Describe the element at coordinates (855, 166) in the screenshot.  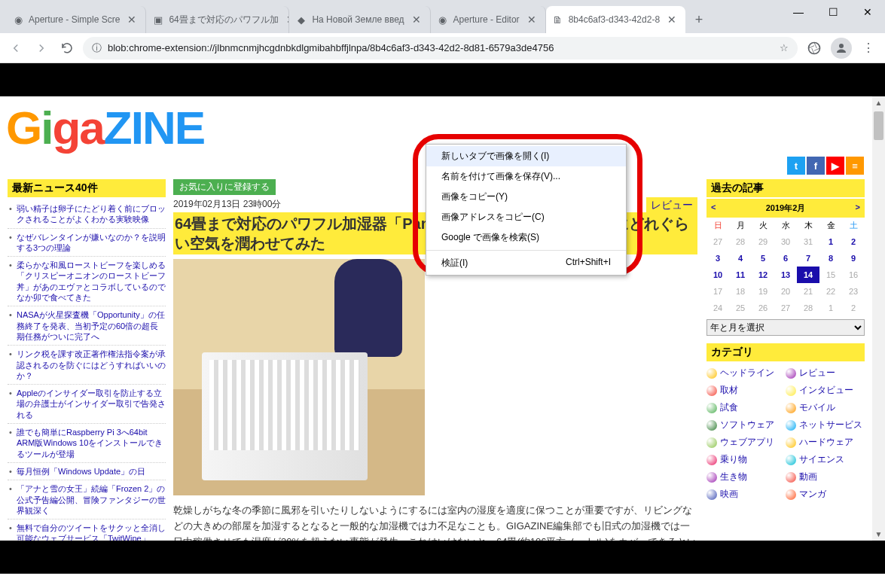
I see `rss-icon: ≡` at that location.